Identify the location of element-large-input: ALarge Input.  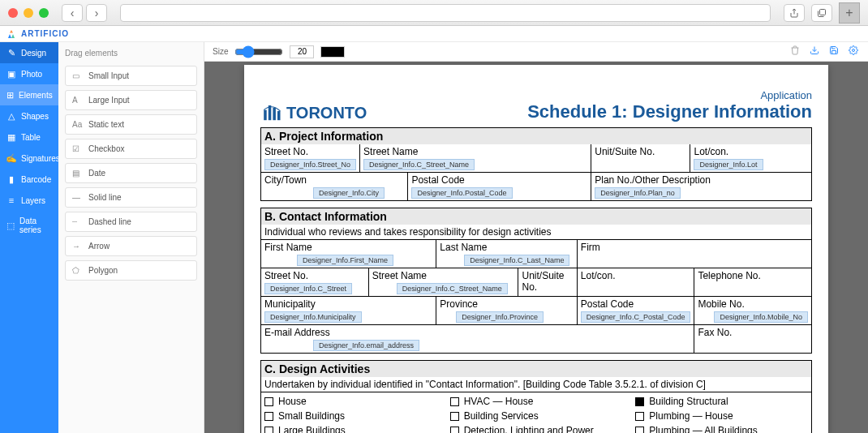
(131, 101).